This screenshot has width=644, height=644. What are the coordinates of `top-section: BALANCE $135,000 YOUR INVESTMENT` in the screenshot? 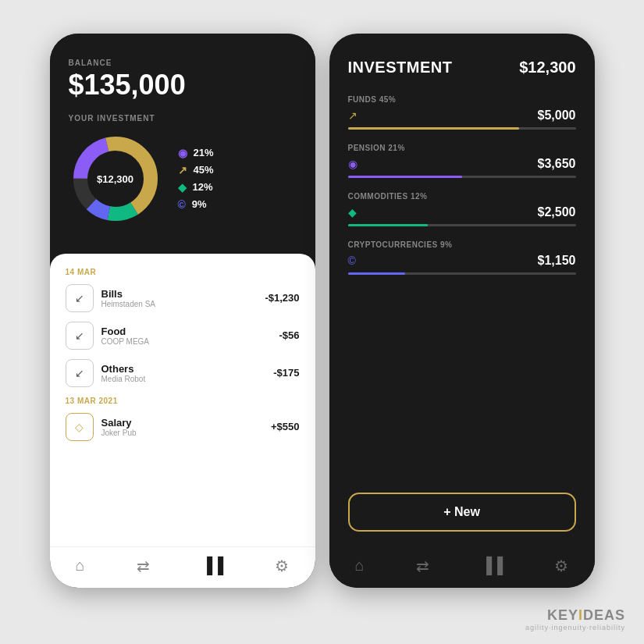 It's located at (183, 144).